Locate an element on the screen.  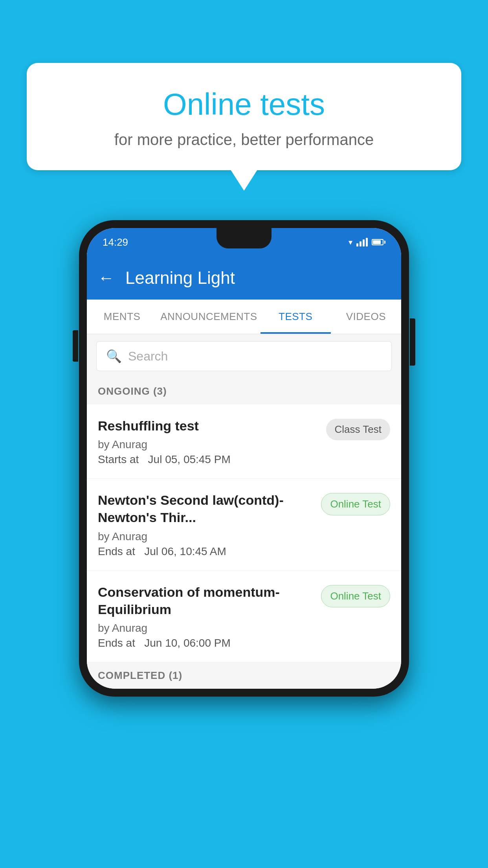
back-button: ← is located at coordinates (106, 278).